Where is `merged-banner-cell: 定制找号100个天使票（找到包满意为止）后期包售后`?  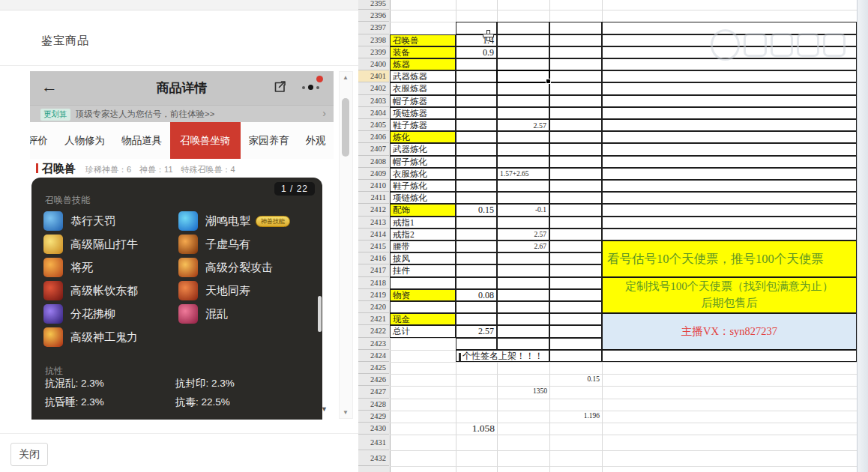 merged-banner-cell: 定制找号100个天使票（找到包满意为止）后期包售后 is located at coordinates (729, 295).